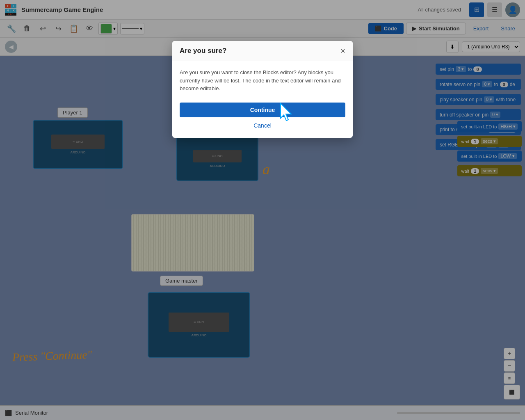  What do you see at coordinates (262, 51) in the screenshot?
I see `modal-header: Are you sure? ×` at bounding box center [262, 51].